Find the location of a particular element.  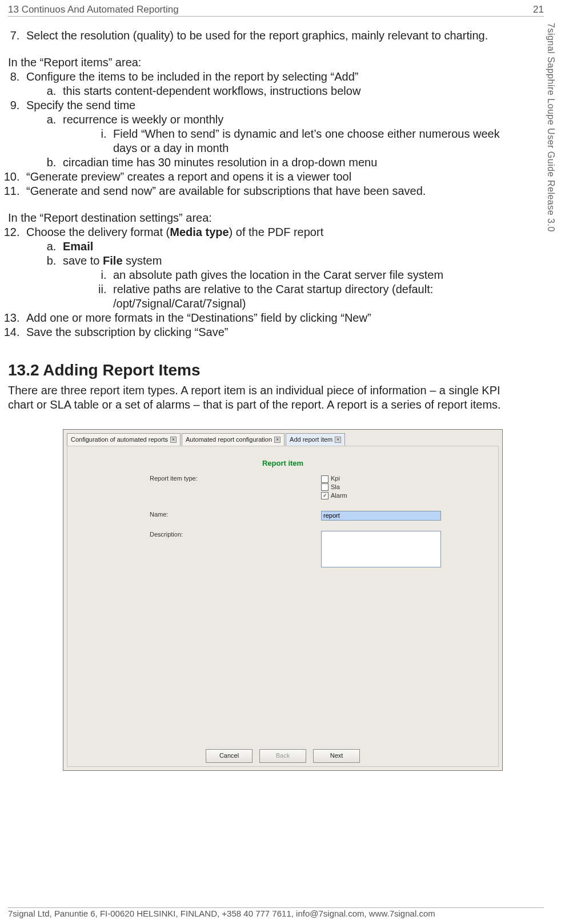

step-9a-i: Field “When to send” is dynamic and let’… is located at coordinates (316, 141).